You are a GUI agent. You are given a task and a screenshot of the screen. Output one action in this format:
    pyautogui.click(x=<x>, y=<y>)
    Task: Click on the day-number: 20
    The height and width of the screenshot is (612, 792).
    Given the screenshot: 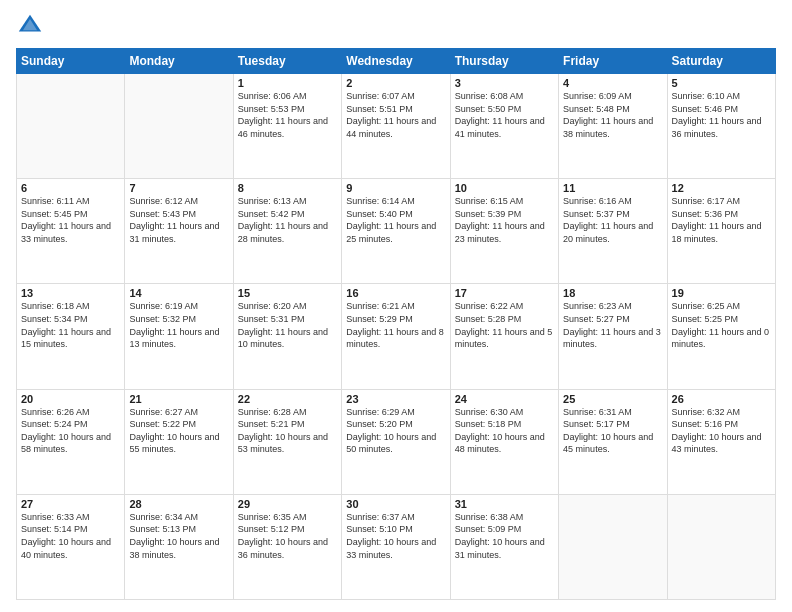 What is the action you would take?
    pyautogui.click(x=70, y=399)
    